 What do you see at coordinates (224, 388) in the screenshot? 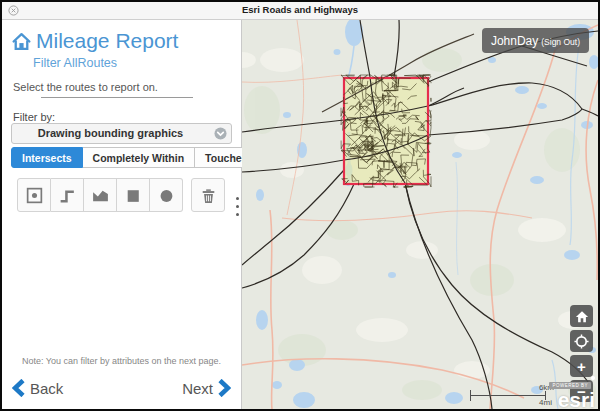
I see `chevron-right-icon` at bounding box center [224, 388].